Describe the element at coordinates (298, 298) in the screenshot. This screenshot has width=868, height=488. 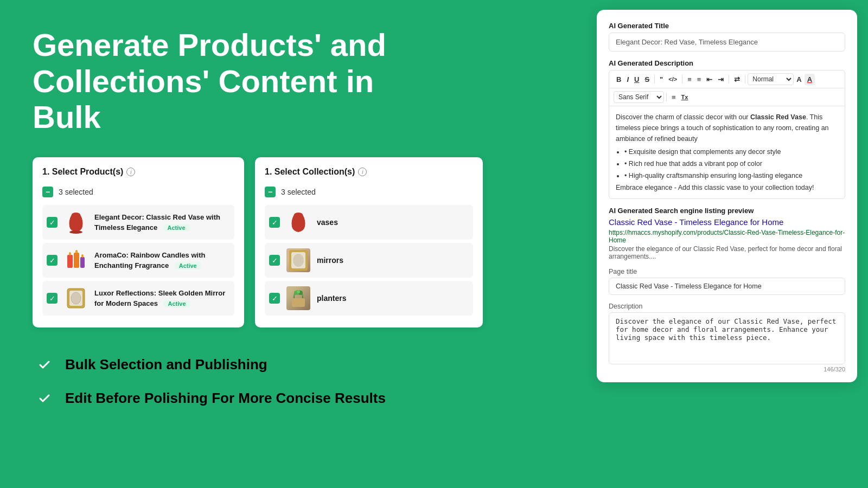
I see `collection-thumb-planters` at that location.